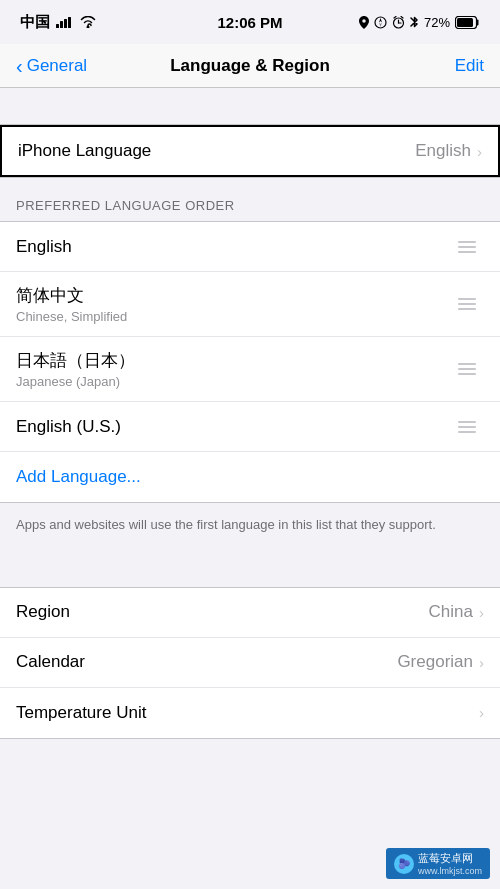  What do you see at coordinates (451, 612) in the screenshot?
I see `region-value: China` at bounding box center [451, 612].